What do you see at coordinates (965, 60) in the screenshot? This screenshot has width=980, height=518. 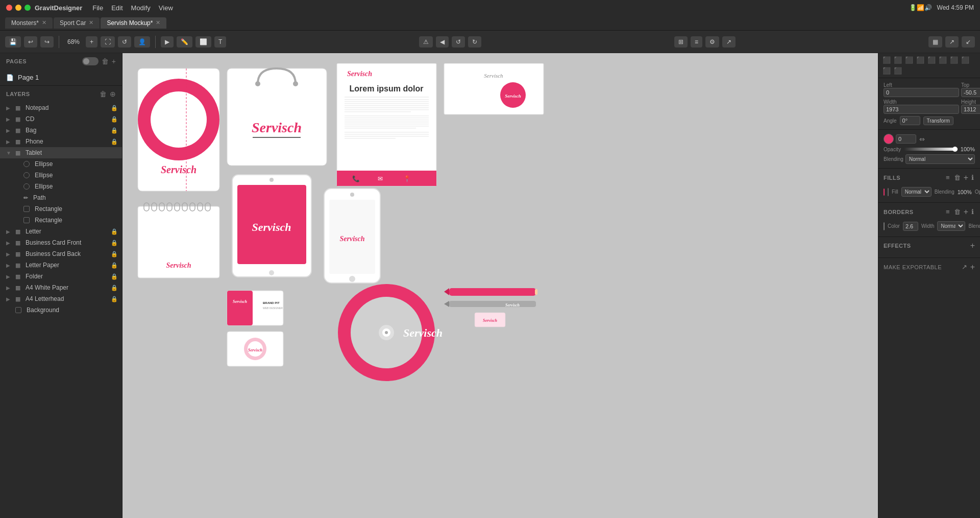 I see `distribute-v: ⬛` at bounding box center [965, 60].